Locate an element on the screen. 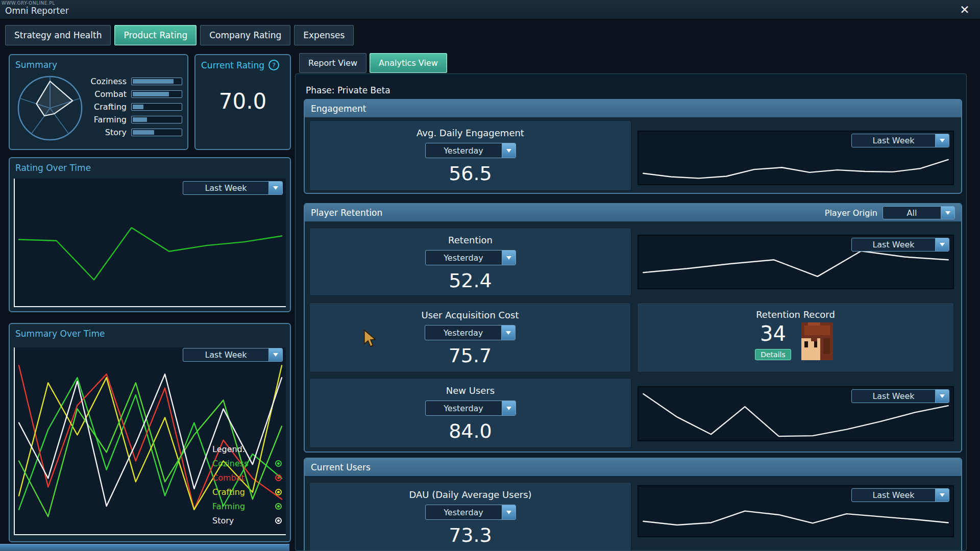  new-users-chart-range-dropdown: Last Week is located at coordinates (900, 396).